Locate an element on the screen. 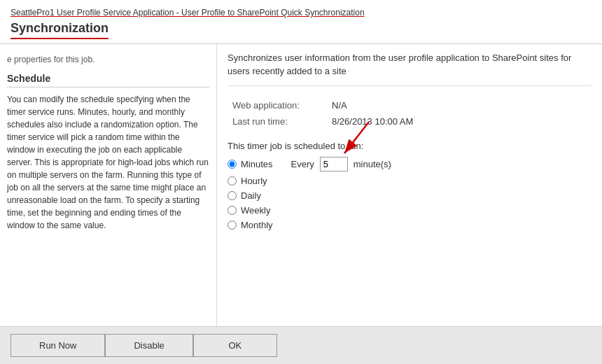  ok-button: OK is located at coordinates (235, 346).